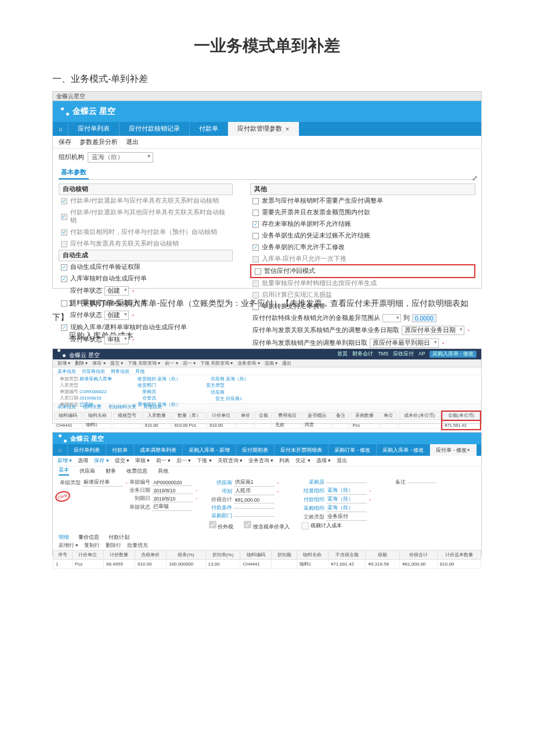 Image resolution: width=534 pixels, height=756 pixels. I want to click on tb: 选项, so click(83, 461).